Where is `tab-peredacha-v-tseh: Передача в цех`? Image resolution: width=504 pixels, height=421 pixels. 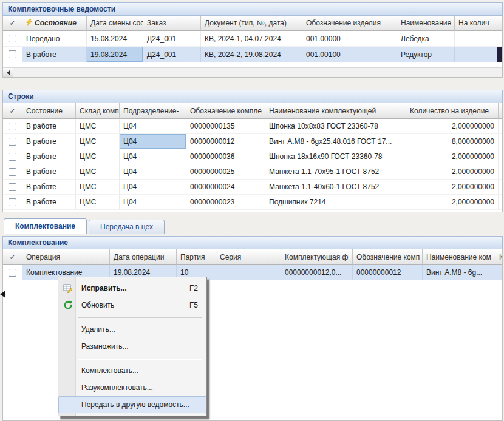
tab-peredacha-v-tseh: Передача в цех is located at coordinates (126, 227).